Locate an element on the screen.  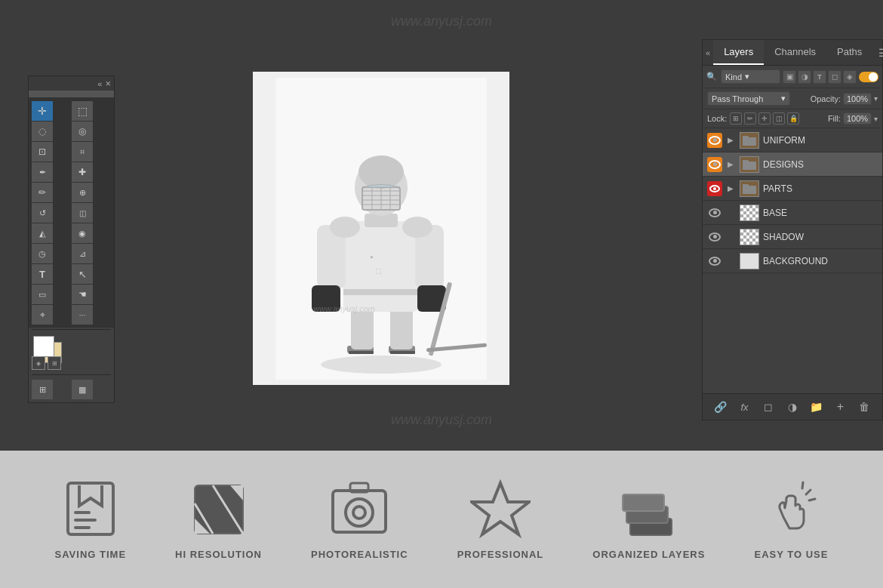
layers-fx-btn: fx is located at coordinates (745, 407).